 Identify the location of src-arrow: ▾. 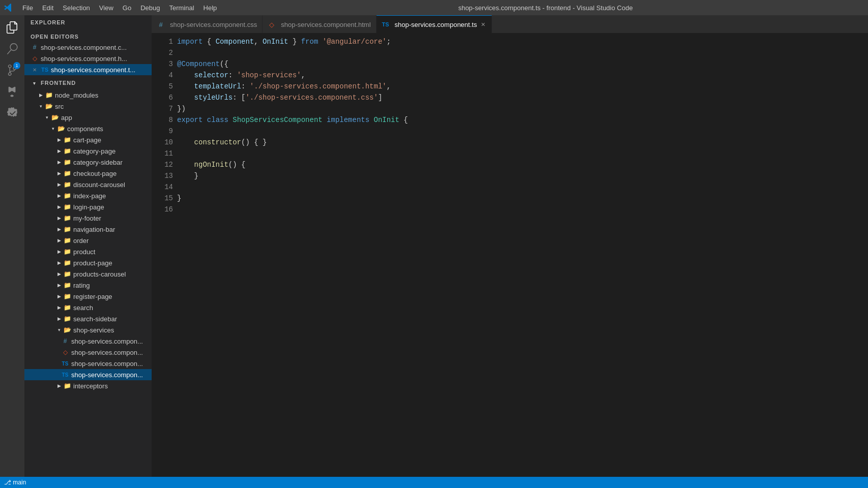
(41, 106).